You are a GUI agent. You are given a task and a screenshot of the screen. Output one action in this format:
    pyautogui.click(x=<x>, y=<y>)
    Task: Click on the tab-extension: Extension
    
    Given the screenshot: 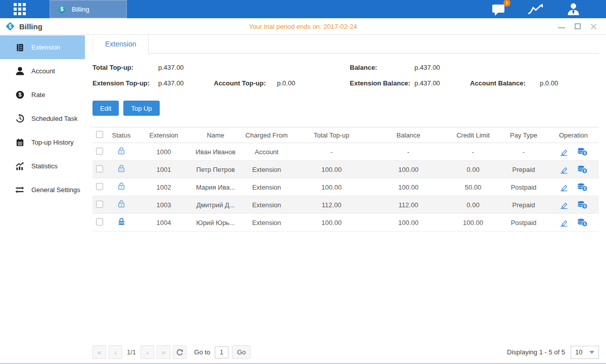 What is the action you would take?
    pyautogui.click(x=120, y=44)
    